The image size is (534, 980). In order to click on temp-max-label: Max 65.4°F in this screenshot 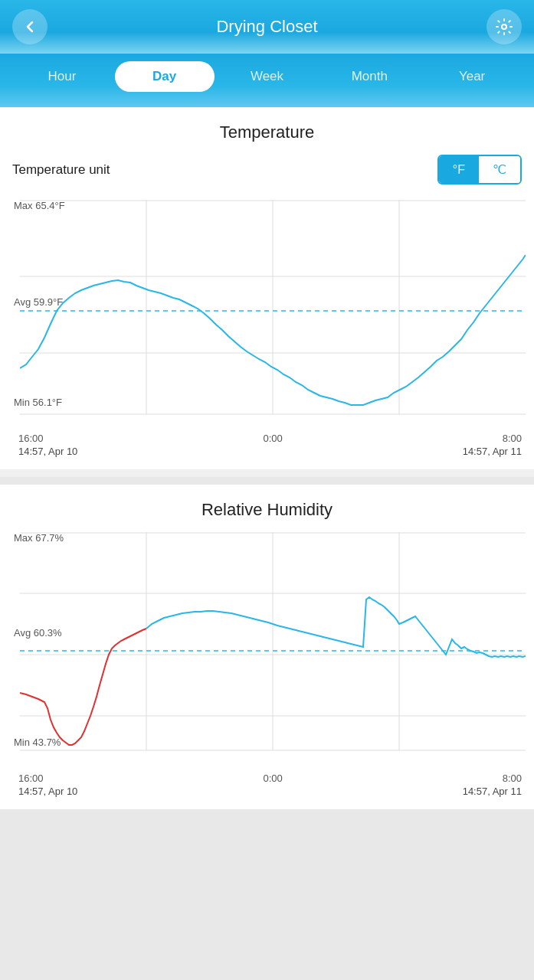, I will do `click(40, 205)`.